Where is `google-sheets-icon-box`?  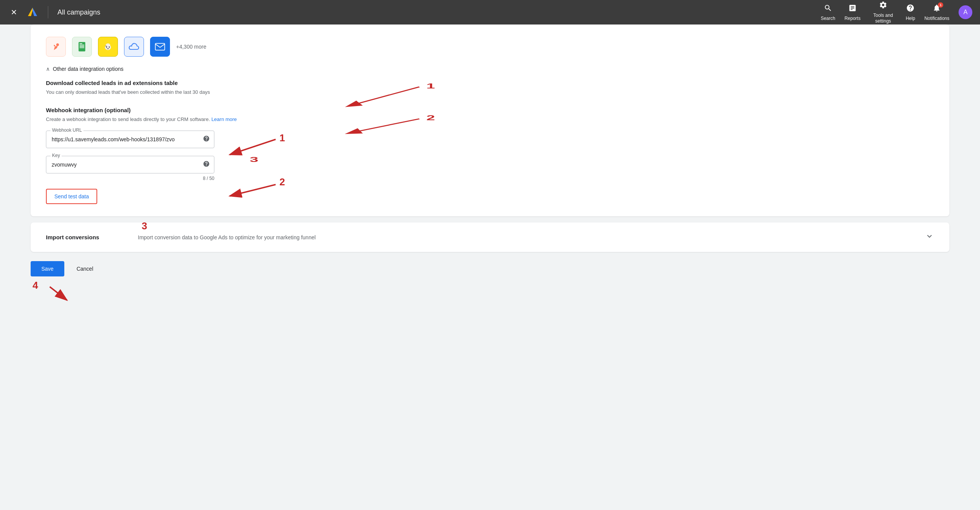
google-sheets-icon-box is located at coordinates (82, 47).